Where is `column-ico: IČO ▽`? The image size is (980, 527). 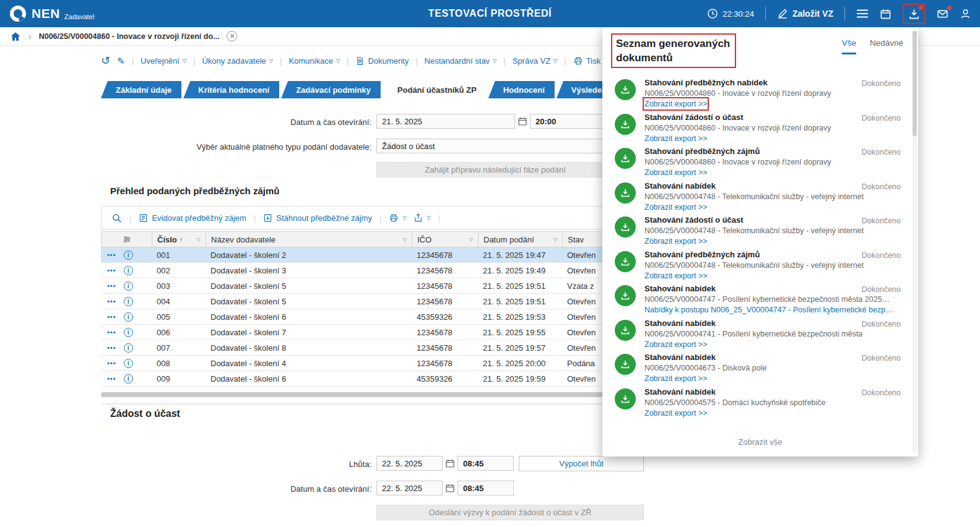
column-ico: IČO ▽ is located at coordinates (446, 239).